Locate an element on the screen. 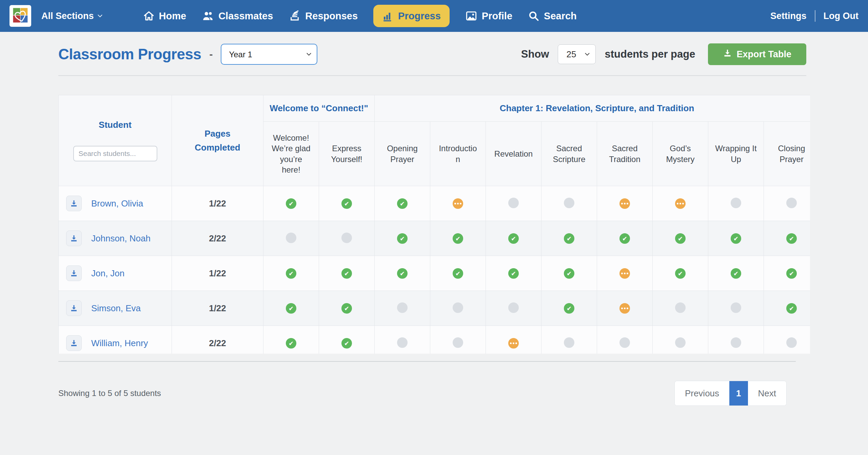  table-row: Jon, Jon1/22✔✔✔✔✔✔✔✔✔ is located at coordinates (435, 273).